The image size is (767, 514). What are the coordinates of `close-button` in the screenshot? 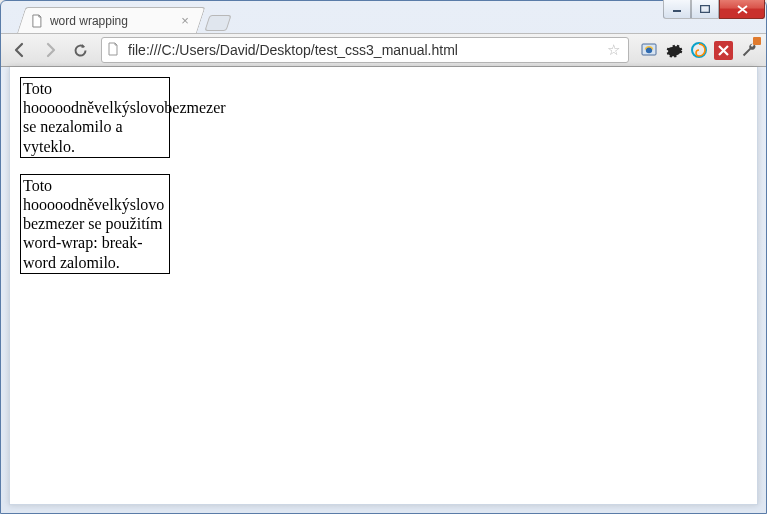 It's located at (742, 10).